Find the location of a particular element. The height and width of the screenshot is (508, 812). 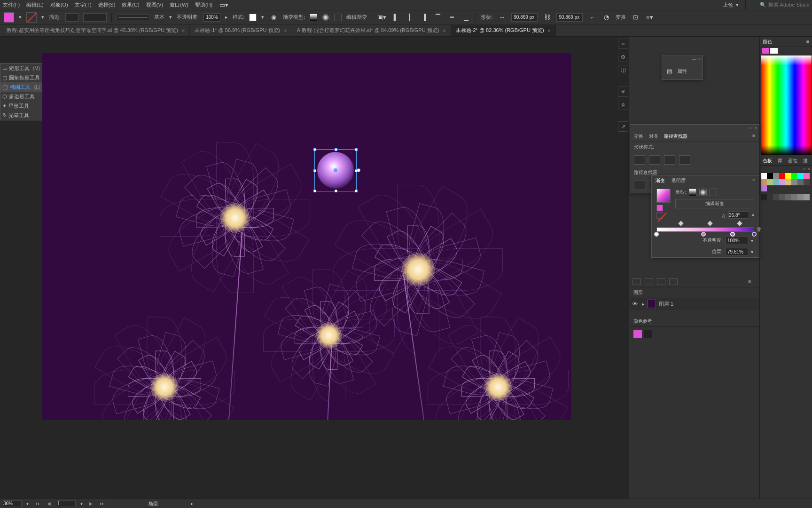

properties-panel: —× ▤属性 is located at coordinates (682, 68).